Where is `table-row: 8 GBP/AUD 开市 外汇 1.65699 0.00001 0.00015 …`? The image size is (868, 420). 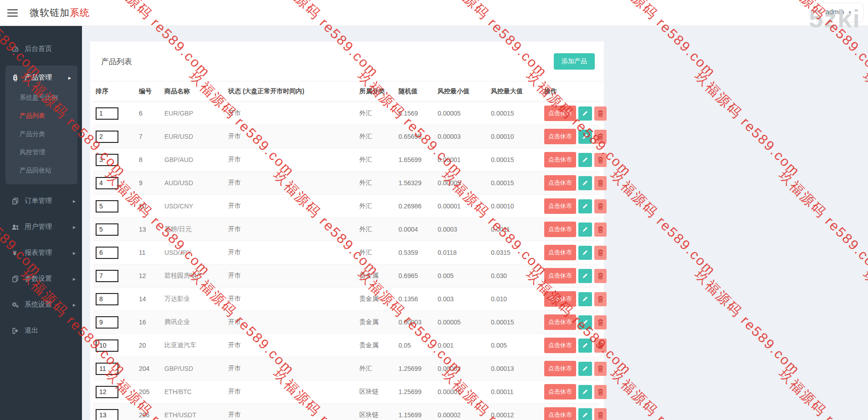 table-row: 8 GBP/AUD 开市 外汇 1.65699 0.00001 0.00015 … is located at coordinates (346, 160).